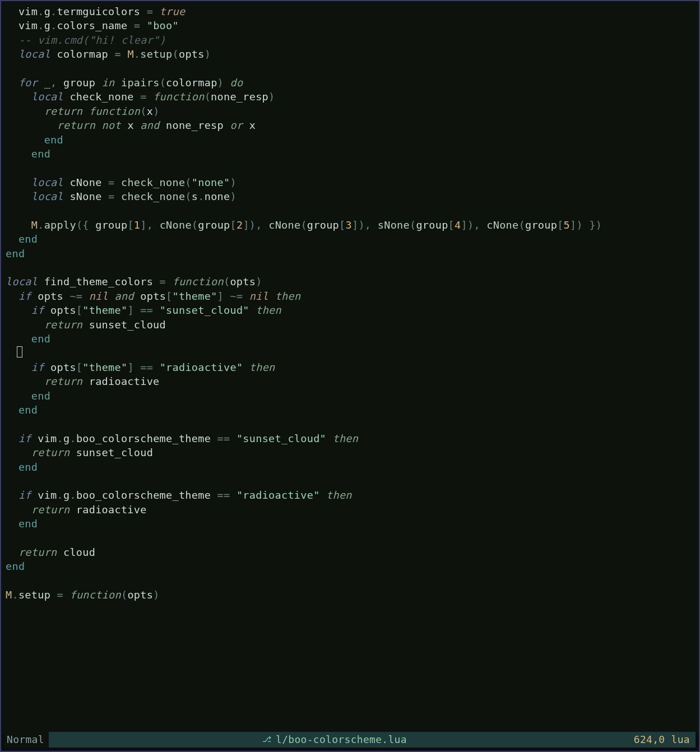  Describe the element at coordinates (27, 740) in the screenshot. I see `mode-indicator: Normal` at that location.